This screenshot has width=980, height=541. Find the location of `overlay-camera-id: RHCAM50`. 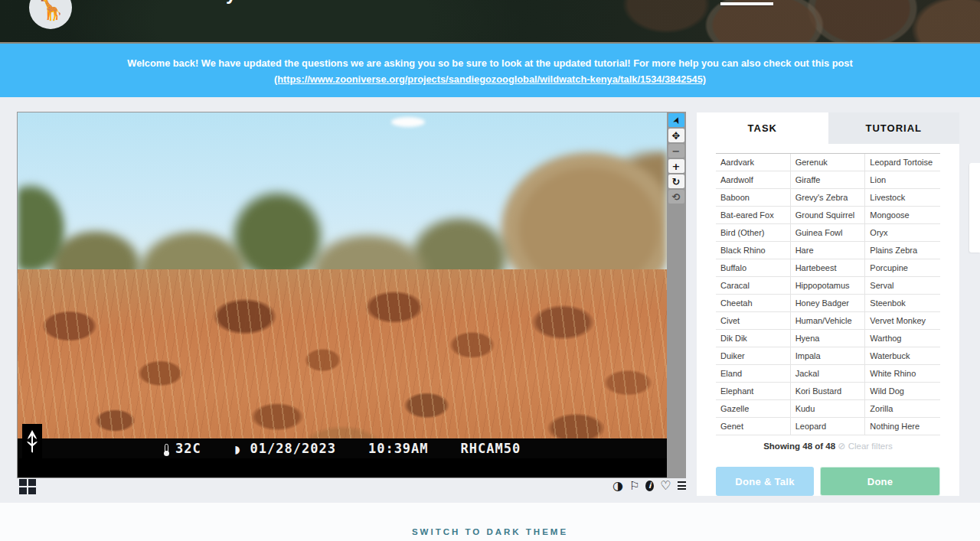

overlay-camera-id: RHCAM50 is located at coordinates (492, 448).